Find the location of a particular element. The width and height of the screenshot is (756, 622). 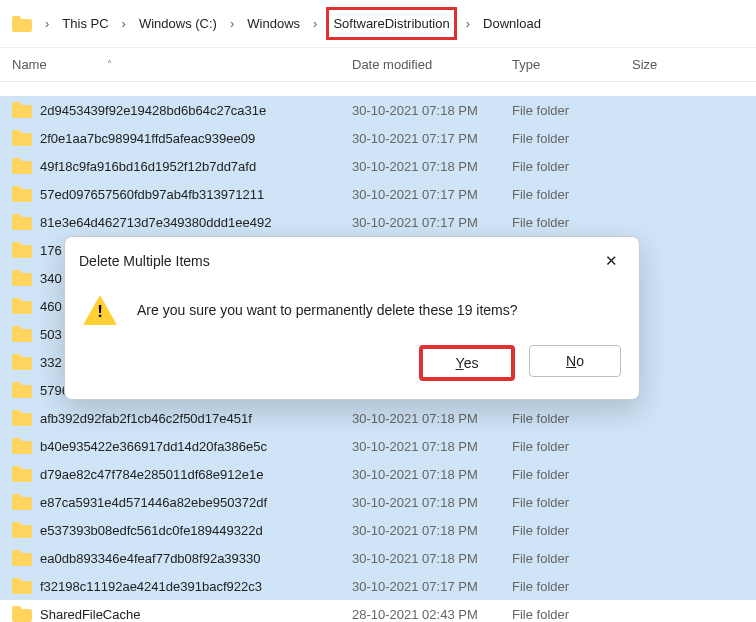

table-row: 81e3e64d462713d7e349380ddd1ee49230-10-20… is located at coordinates (378, 222).